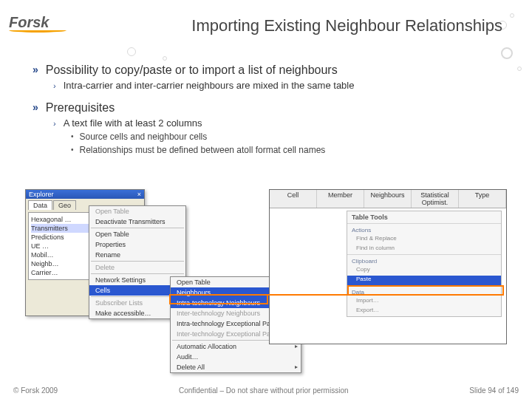  I want to click on logo-text: Forsk, so click(29, 22).